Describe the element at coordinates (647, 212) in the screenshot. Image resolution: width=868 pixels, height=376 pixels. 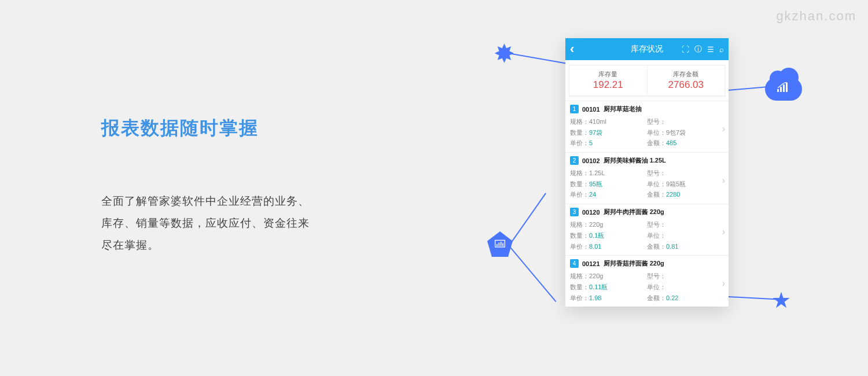
I see `item-header: 300120厨邦牛肉拌面酱 220g` at that location.